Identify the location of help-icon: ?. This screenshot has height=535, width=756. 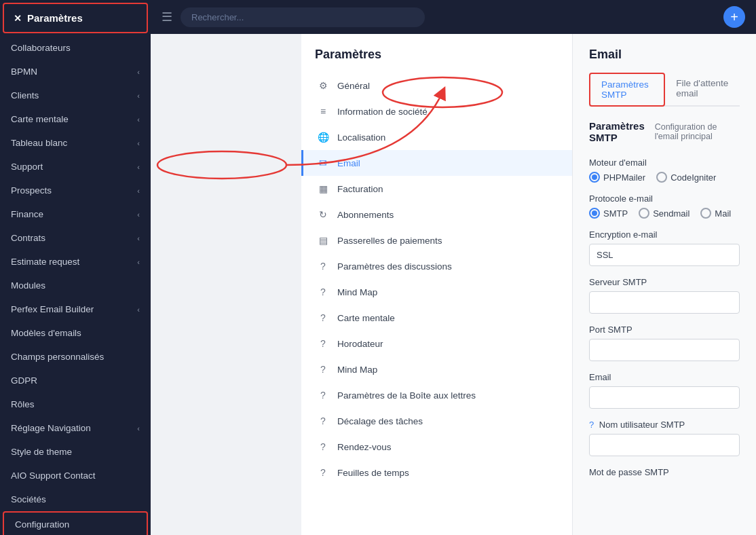
(592, 425).